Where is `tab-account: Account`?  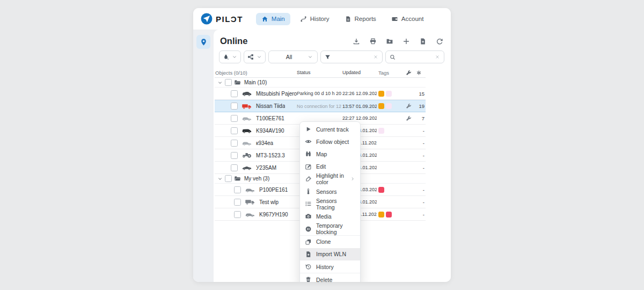
tab-account: Account is located at coordinates (408, 19).